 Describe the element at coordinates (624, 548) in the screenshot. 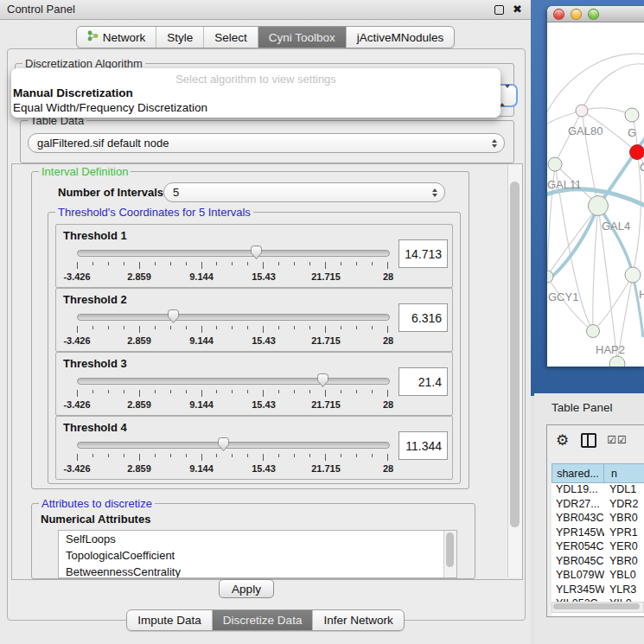

I see `table-cell: YER0` at that location.